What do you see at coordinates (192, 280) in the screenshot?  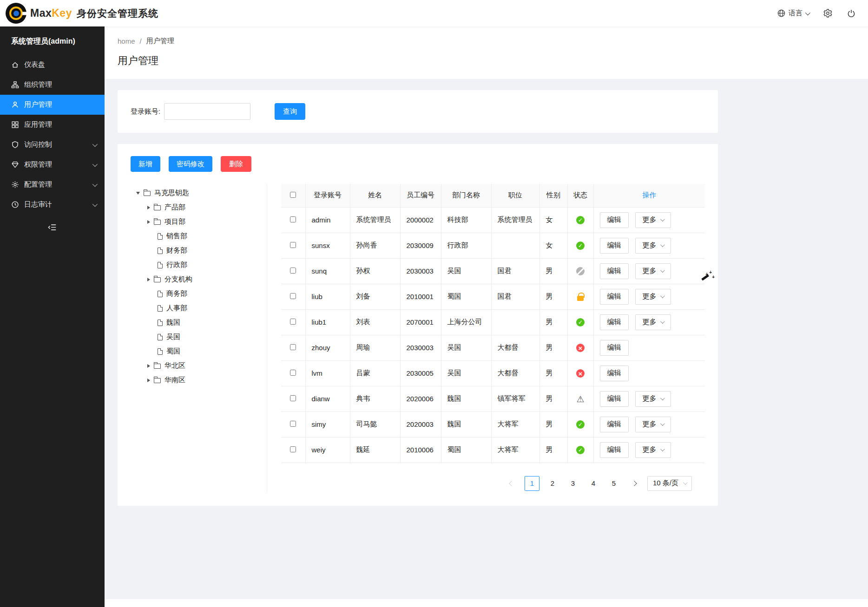 I see `tree-node: 分支机构` at bounding box center [192, 280].